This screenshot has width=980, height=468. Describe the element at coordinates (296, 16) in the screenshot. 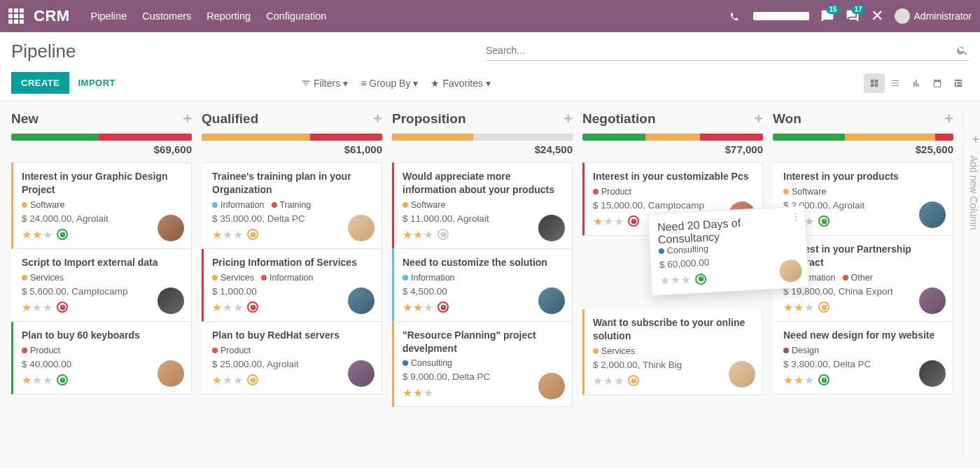

I see `nav-configuration: Configuration` at that location.